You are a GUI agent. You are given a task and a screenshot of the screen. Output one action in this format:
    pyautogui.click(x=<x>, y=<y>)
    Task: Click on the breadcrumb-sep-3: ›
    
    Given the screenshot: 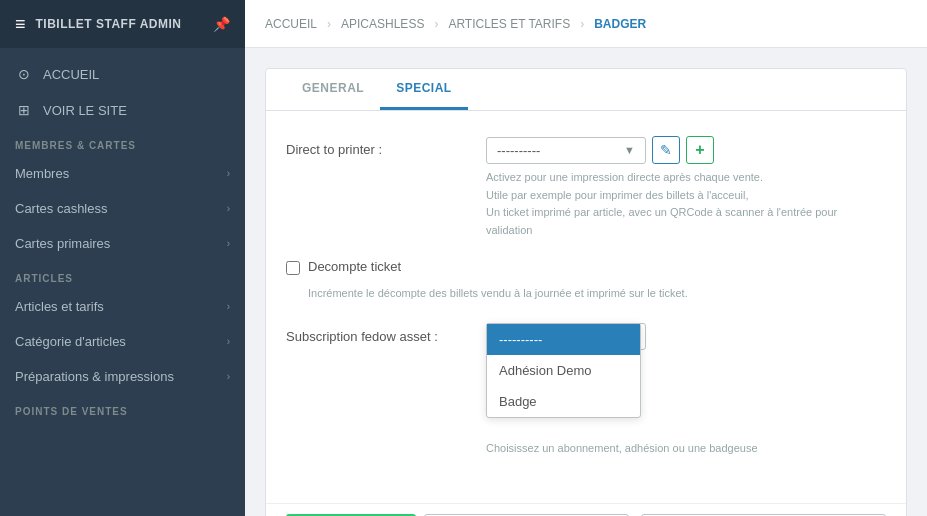 What is the action you would take?
    pyautogui.click(x=582, y=24)
    